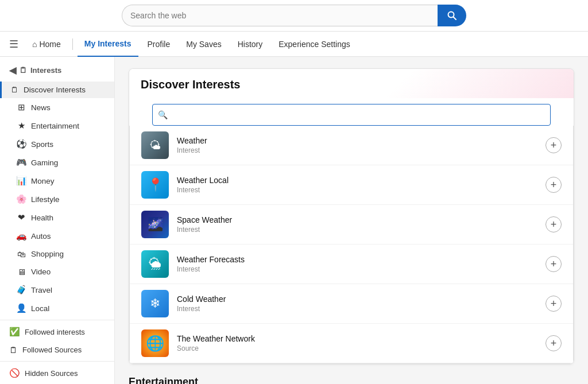 The width and height of the screenshot is (588, 384). I want to click on weather-forecasts-result-type: Interest, so click(357, 269).